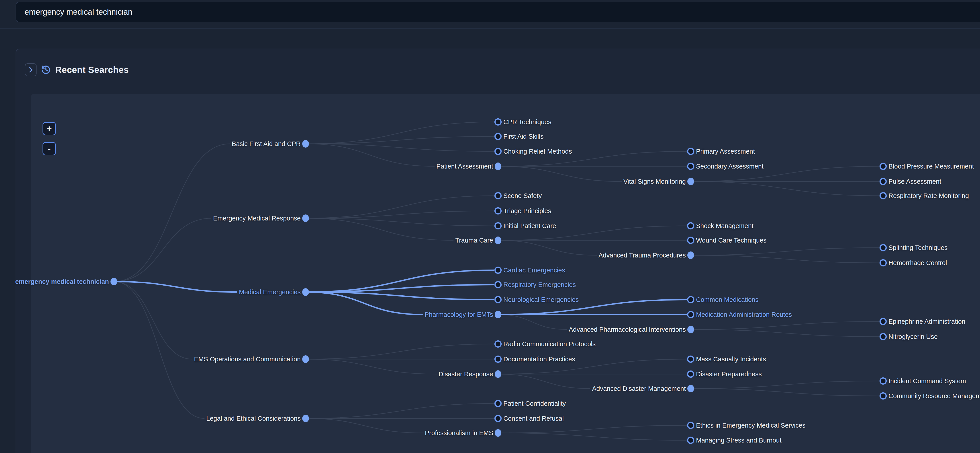  Describe the element at coordinates (927, 321) in the screenshot. I see `node-label-epi: Epinephrine Administration` at that location.